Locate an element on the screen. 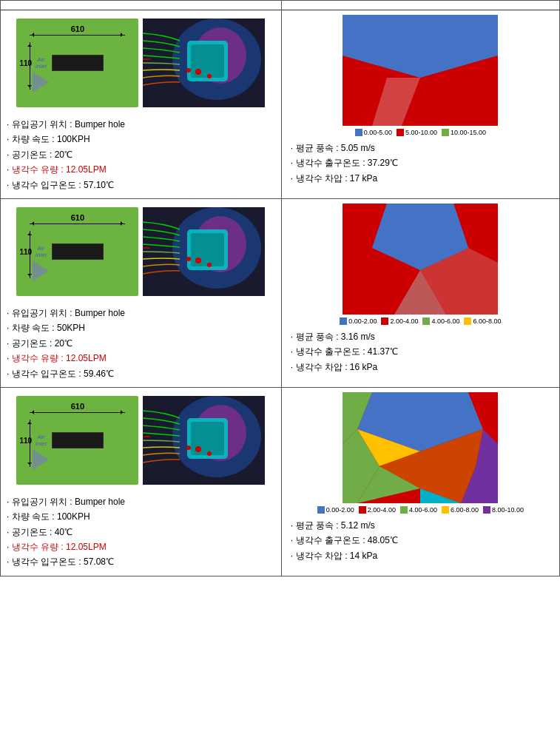  diagram-area-2: 610 110 AirInlet is located at coordinates (141, 440).